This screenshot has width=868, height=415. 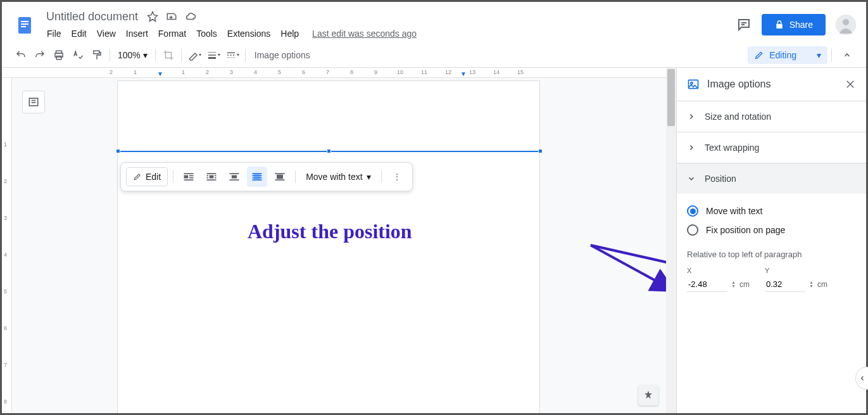 What do you see at coordinates (79, 34) in the screenshot?
I see `menu-edit: Edit` at bounding box center [79, 34].